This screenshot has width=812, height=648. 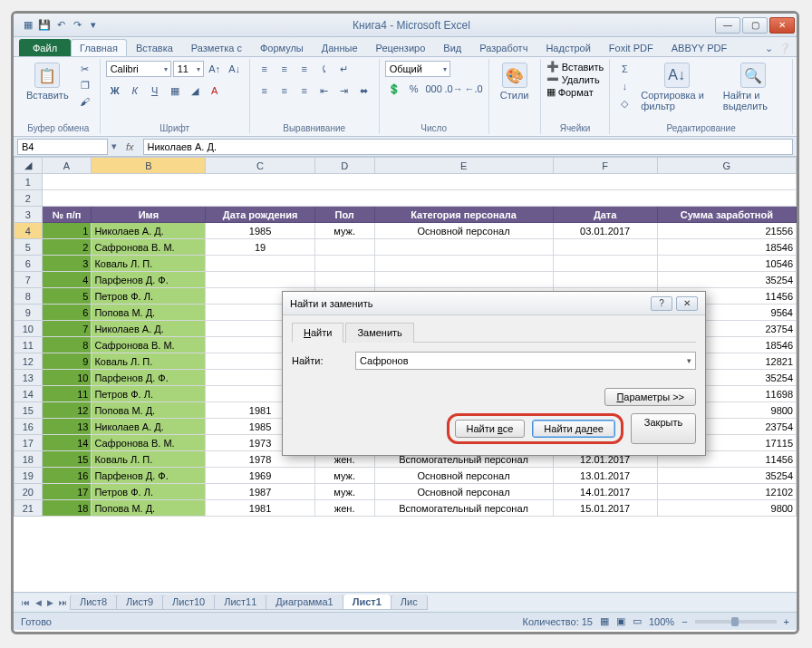 I want to click on data-cell: жен., so click(x=344, y=508).